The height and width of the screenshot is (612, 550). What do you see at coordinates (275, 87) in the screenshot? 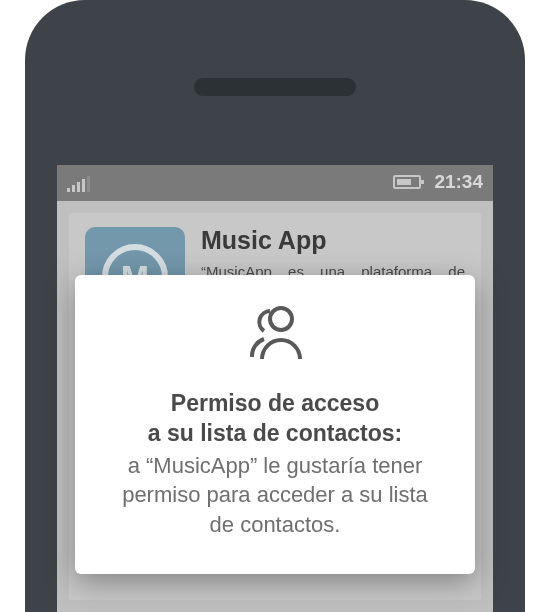
I see `phone-speaker` at bounding box center [275, 87].